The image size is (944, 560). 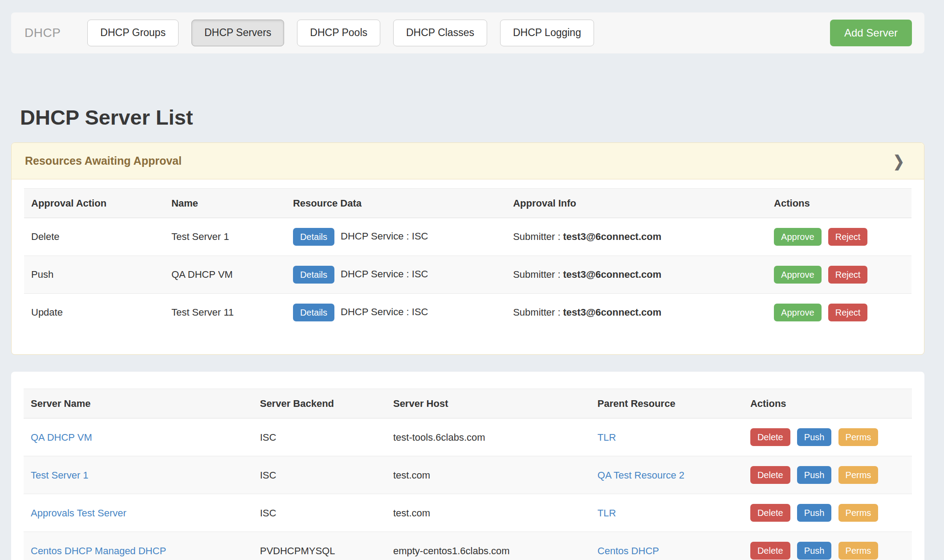 I want to click on col-approval-action: Approval Action, so click(x=94, y=203).